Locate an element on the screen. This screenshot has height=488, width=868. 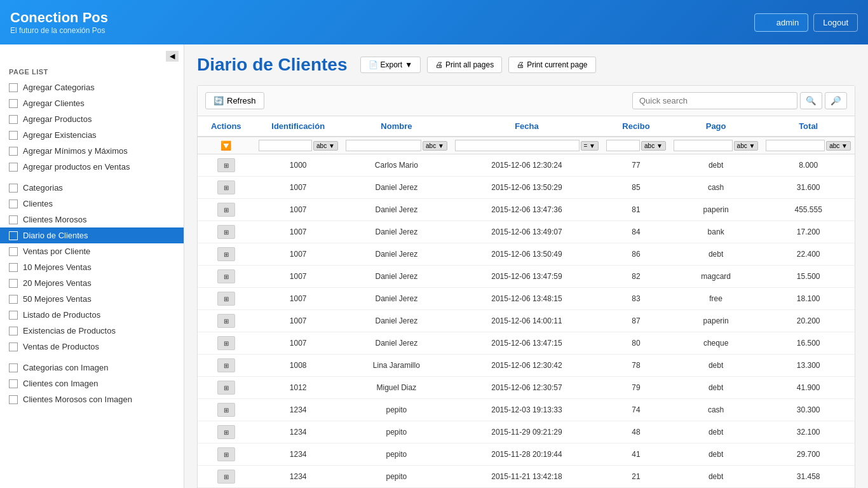
refresh-button: 🔄 Refresh is located at coordinates (235, 100).